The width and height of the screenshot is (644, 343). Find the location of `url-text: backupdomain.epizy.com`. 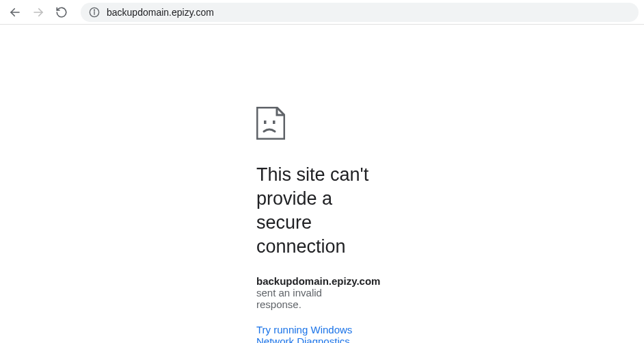

url-text: backupdomain.epizy.com is located at coordinates (160, 12).